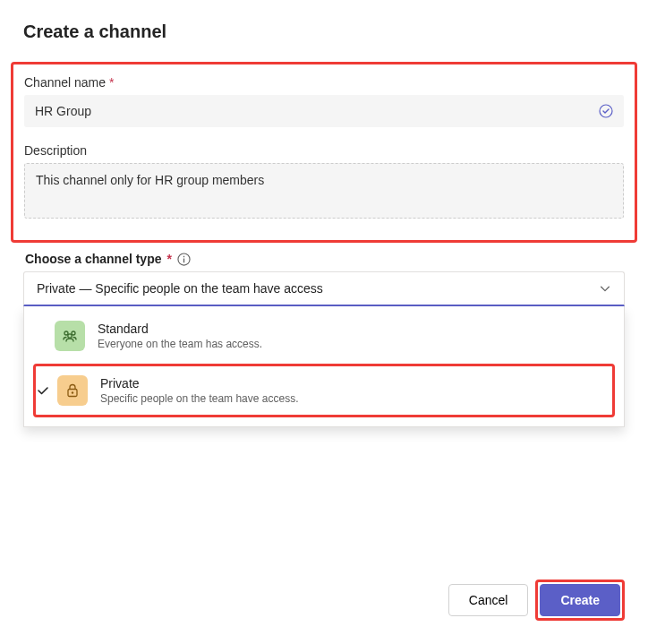 The width and height of the screenshot is (648, 644). Describe the element at coordinates (325, 259) in the screenshot. I see `channel-type-label: Choose a channel type *` at that location.